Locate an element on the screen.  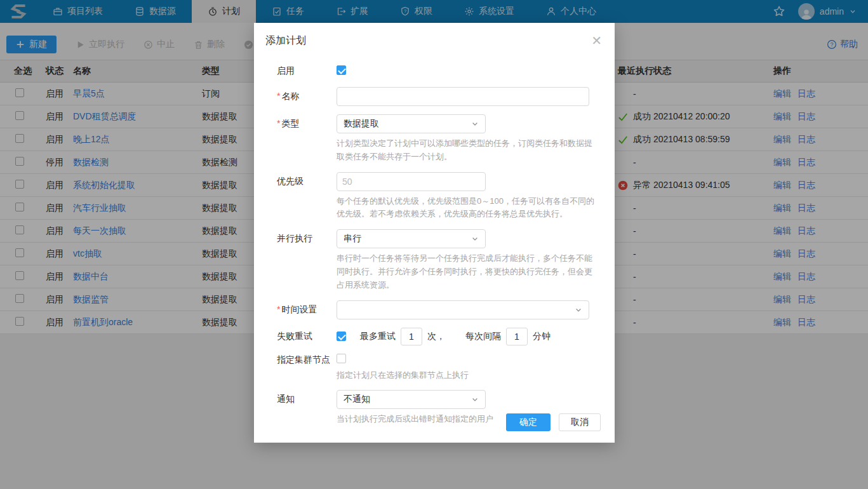
retry-interval-label: 每次间隔 is located at coordinates (483, 337).